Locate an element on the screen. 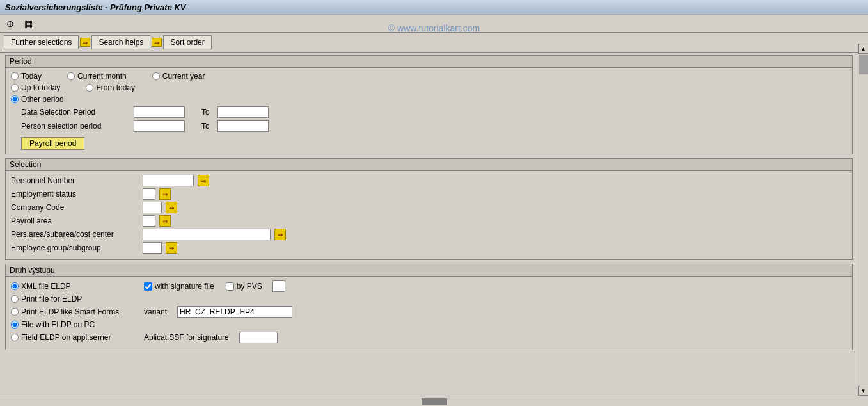 The image size is (868, 406). smart-forms-row: Print ELDP like Smart Forms variant is located at coordinates (429, 312).